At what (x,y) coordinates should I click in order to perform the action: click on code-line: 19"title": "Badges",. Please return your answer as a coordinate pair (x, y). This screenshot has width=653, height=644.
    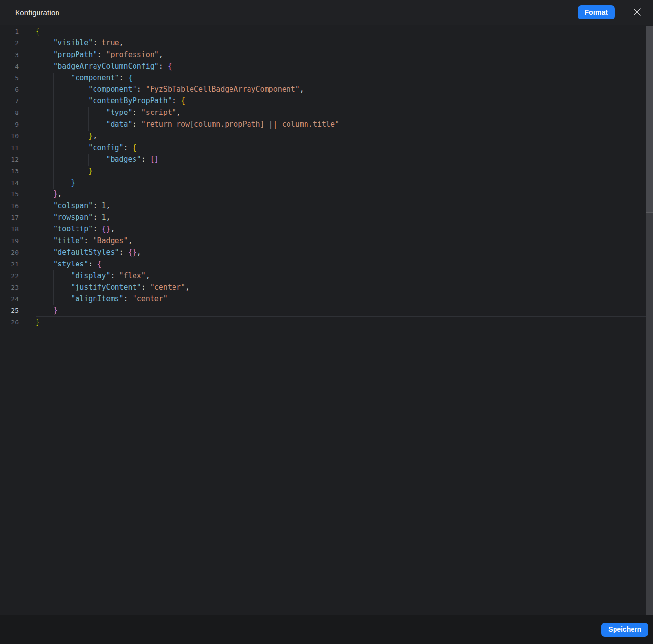
    Looking at the image, I should click on (326, 241).